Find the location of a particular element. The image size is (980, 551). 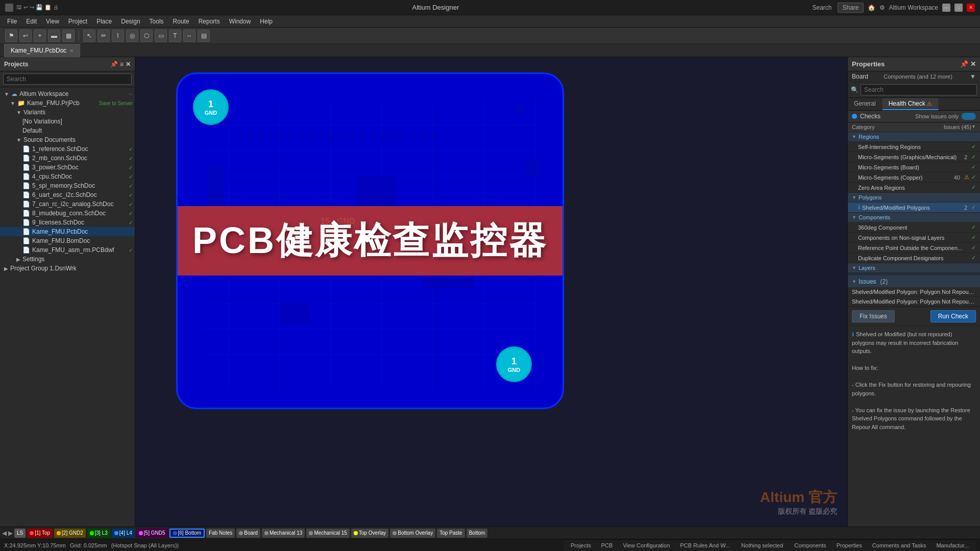

category-components: ▼ Components is located at coordinates (914, 217).